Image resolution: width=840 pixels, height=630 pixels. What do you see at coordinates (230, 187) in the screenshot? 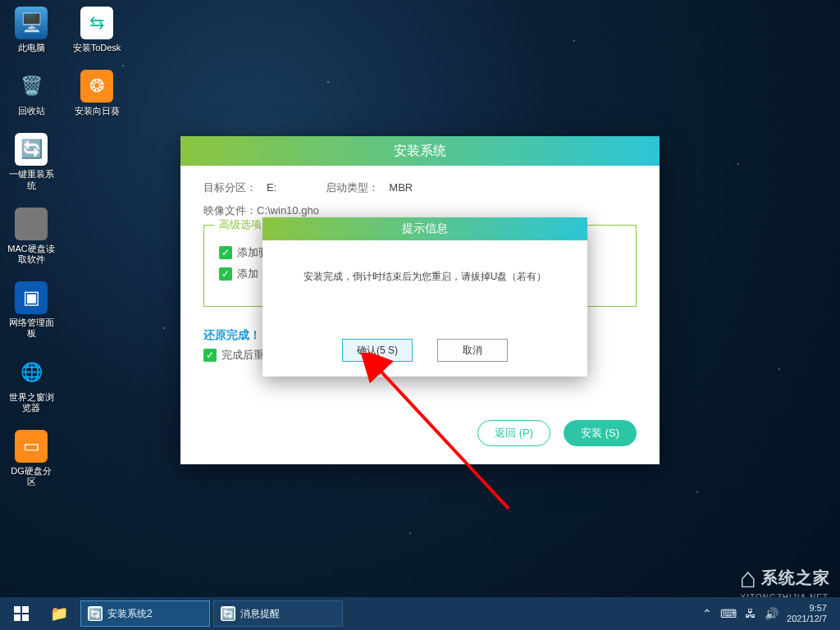
I see `target-partition-label: 目标分区：` at bounding box center [230, 187].